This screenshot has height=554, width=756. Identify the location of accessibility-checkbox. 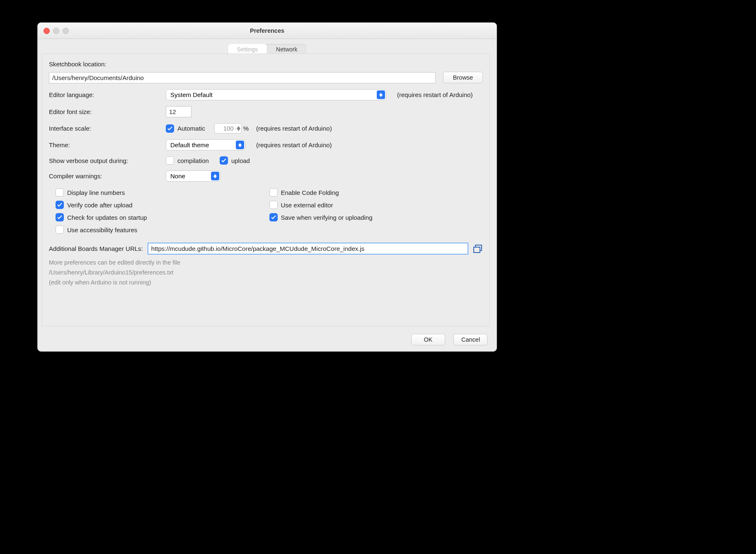
(60, 230).